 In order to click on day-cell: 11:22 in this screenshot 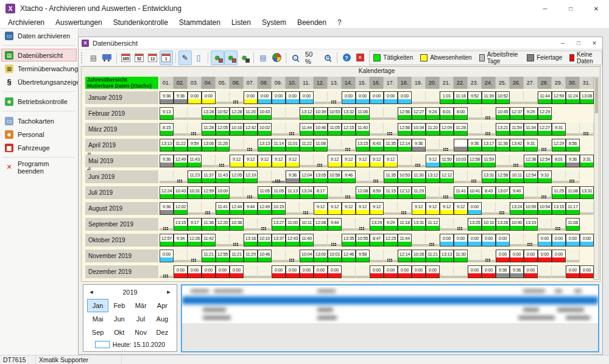, I will do `click(307, 145)`.